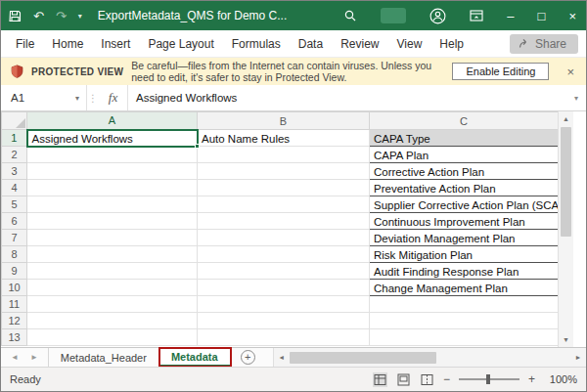 This screenshot has height=392, width=587. I want to click on cell-C12, so click(464, 321).